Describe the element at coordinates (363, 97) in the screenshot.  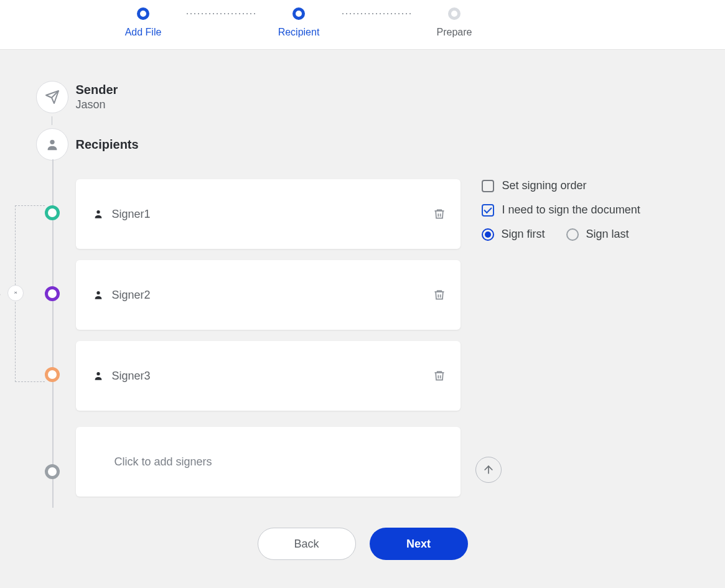
I see `sender-block: Sender Jason` at that location.